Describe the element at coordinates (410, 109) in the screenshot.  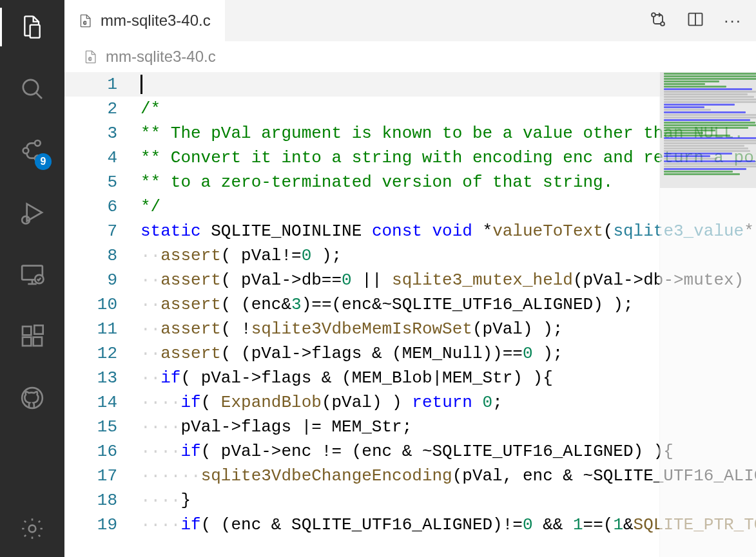
I see `code-line: 2/*` at that location.